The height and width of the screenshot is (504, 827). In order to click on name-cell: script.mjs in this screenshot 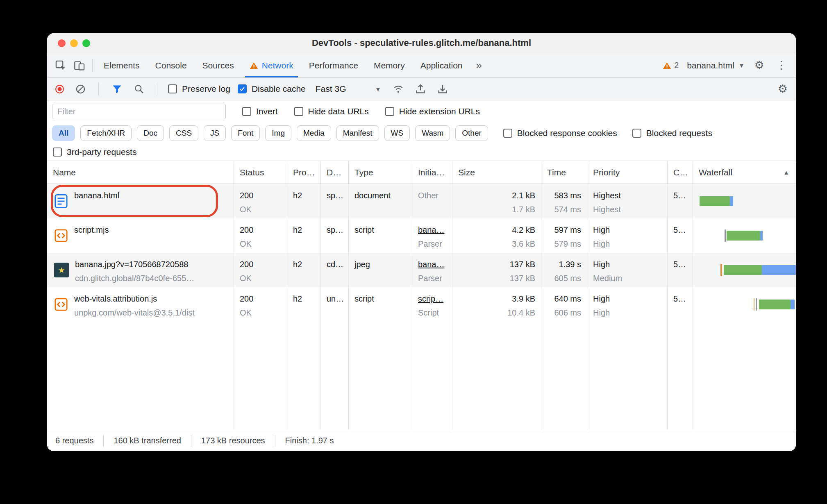, I will do `click(141, 236)`.